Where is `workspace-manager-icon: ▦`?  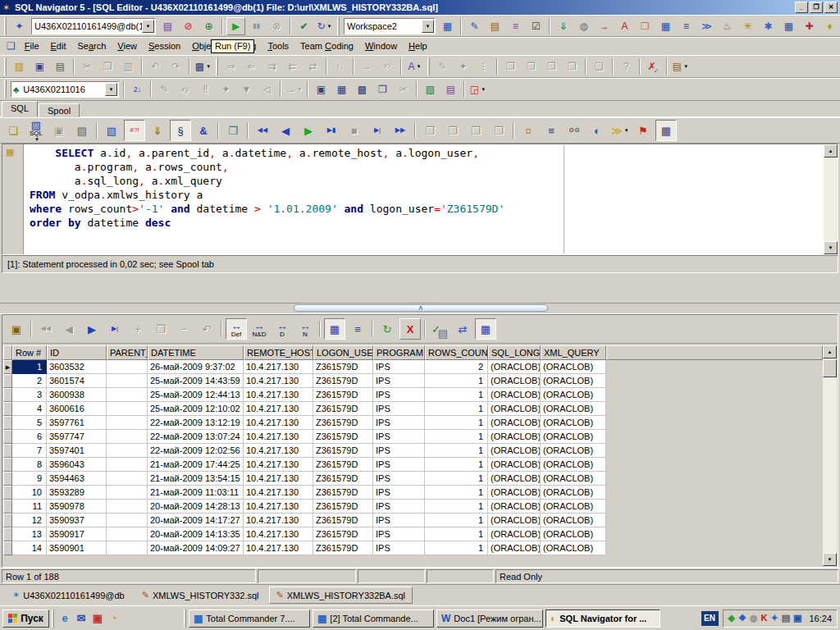 workspace-manager-icon: ▦ is located at coordinates (448, 26).